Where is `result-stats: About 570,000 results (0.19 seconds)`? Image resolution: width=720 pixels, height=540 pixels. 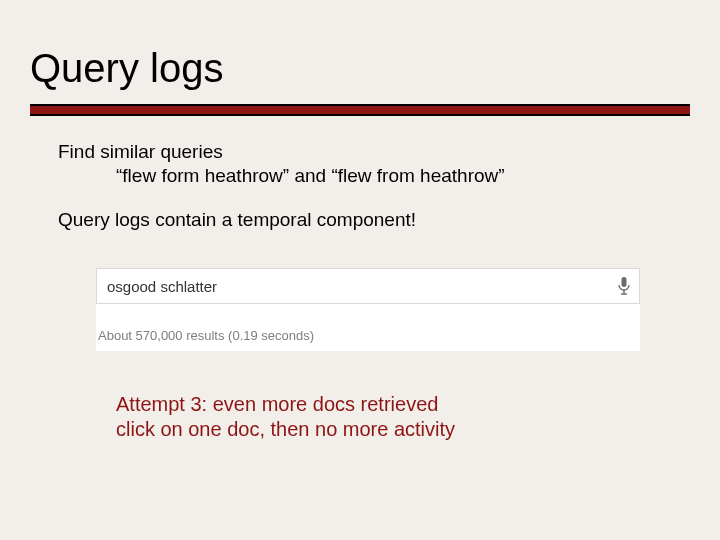
result-stats: About 570,000 results (0.19 seconds) is located at coordinates (368, 340).